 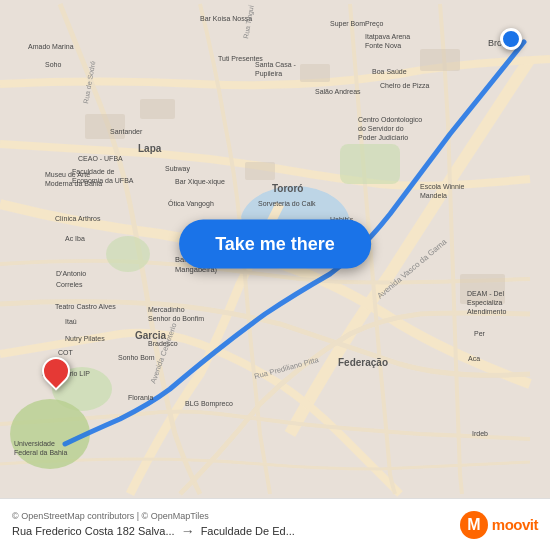 I want to click on moovit-icon-char: M, so click(x=474, y=525).